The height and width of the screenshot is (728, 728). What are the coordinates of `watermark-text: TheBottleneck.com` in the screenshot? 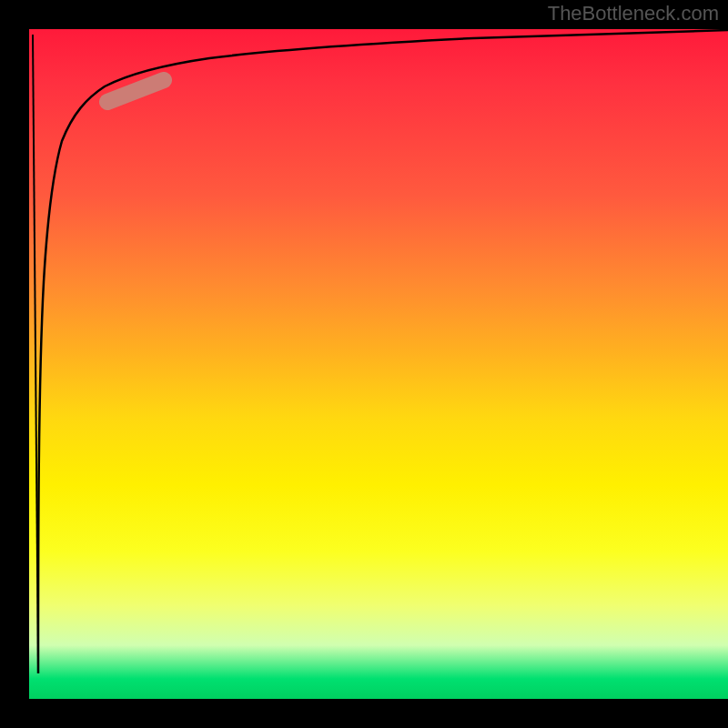 It's located at (633, 14).